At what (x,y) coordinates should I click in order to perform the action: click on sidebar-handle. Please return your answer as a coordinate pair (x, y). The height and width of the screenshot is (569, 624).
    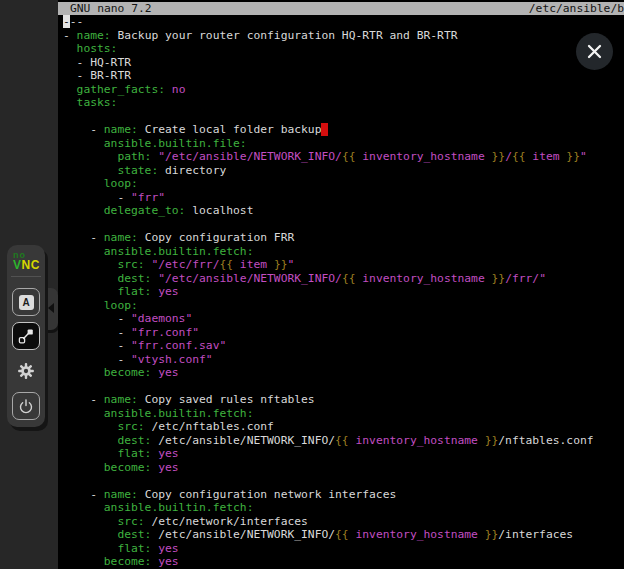
    Looking at the image, I should click on (51, 309).